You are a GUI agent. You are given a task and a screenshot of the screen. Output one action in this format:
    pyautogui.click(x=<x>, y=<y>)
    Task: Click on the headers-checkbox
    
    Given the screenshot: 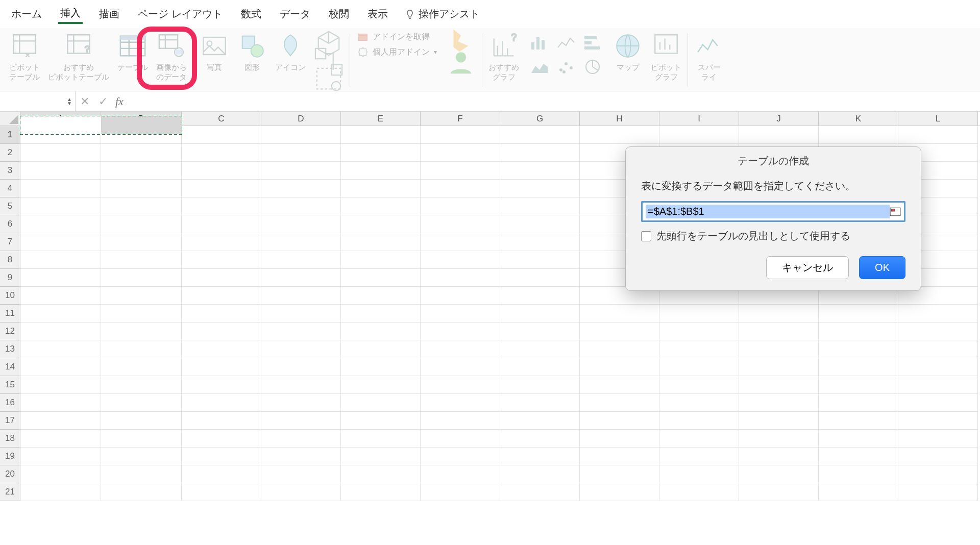 What is the action you would take?
    pyautogui.click(x=646, y=236)
    